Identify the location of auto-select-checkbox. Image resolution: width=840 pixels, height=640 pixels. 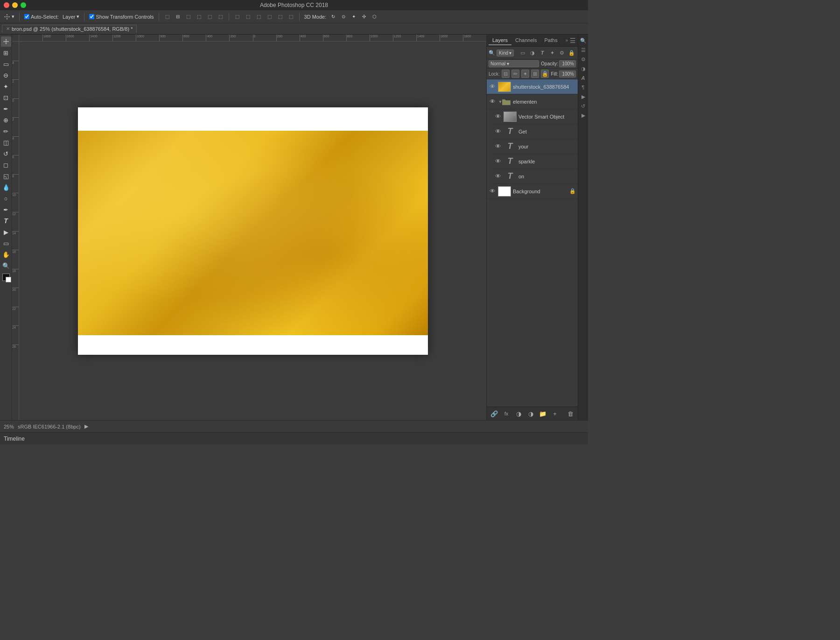
(27, 17).